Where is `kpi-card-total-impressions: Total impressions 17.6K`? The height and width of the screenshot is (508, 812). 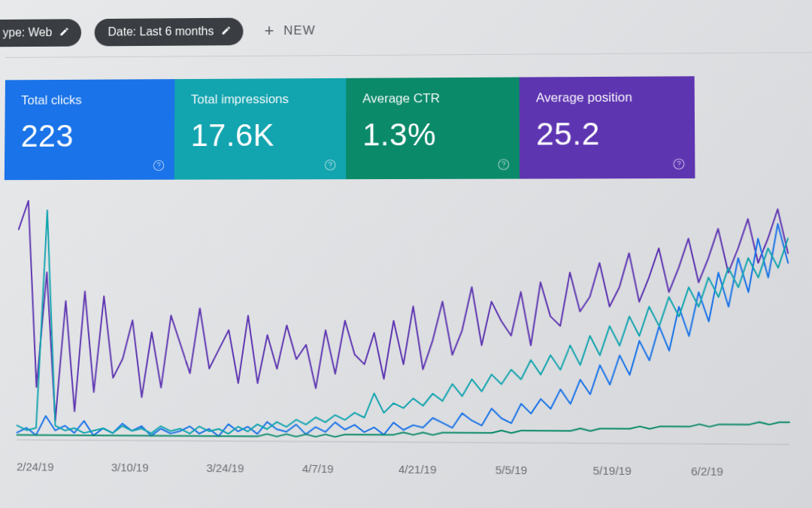 kpi-card-total-impressions: Total impressions 17.6K is located at coordinates (260, 129).